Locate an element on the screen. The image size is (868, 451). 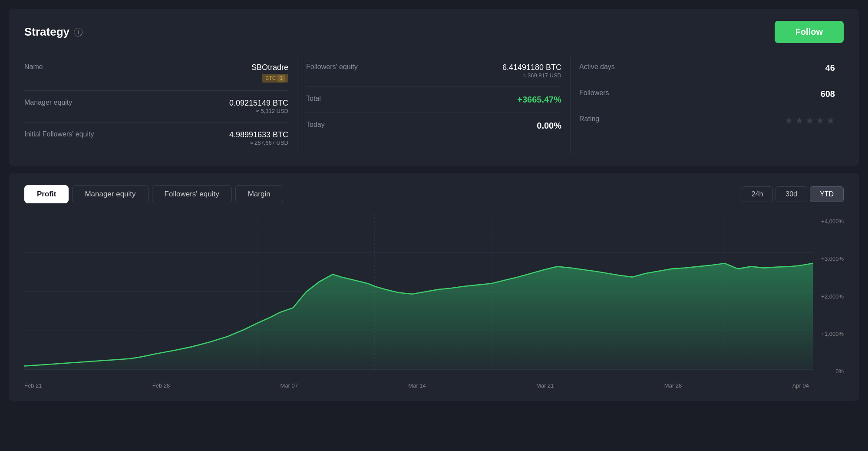
stat-row-followers-equity: Followers' equity 6.41491180 BTC ≈ 369,8… is located at coordinates (434, 71).